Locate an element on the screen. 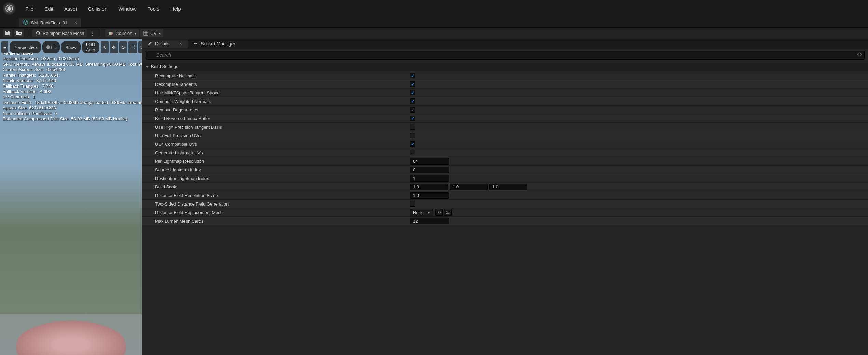 The height and width of the screenshot is (355, 868). property-row: UE4 Compatible UVs is located at coordinates (505, 144).